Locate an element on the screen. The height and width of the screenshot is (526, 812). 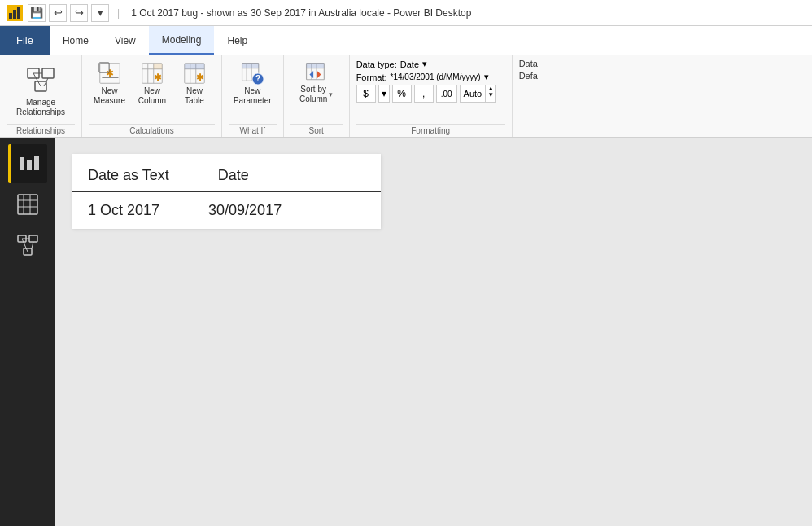
title-bar-controls: 💾 ↩ ↪ ▾ is located at coordinates (68, 13).